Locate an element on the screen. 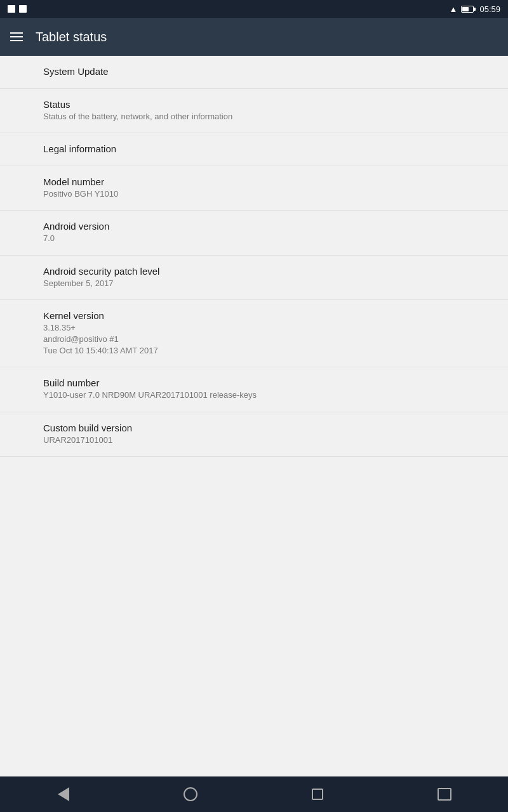 The width and height of the screenshot is (508, 812). screenshot-icon is located at coordinates (444, 794).